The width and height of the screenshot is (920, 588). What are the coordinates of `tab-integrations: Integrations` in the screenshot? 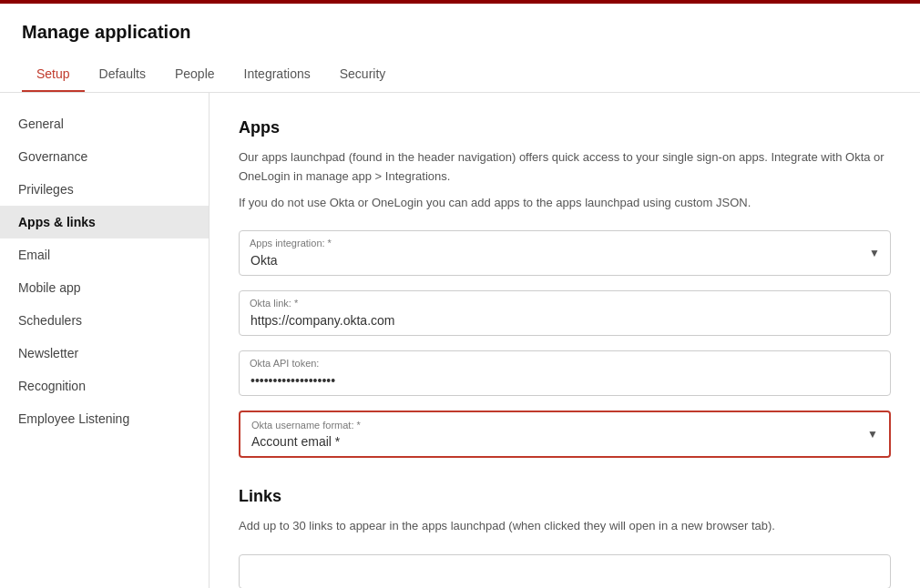 It's located at (277, 75).